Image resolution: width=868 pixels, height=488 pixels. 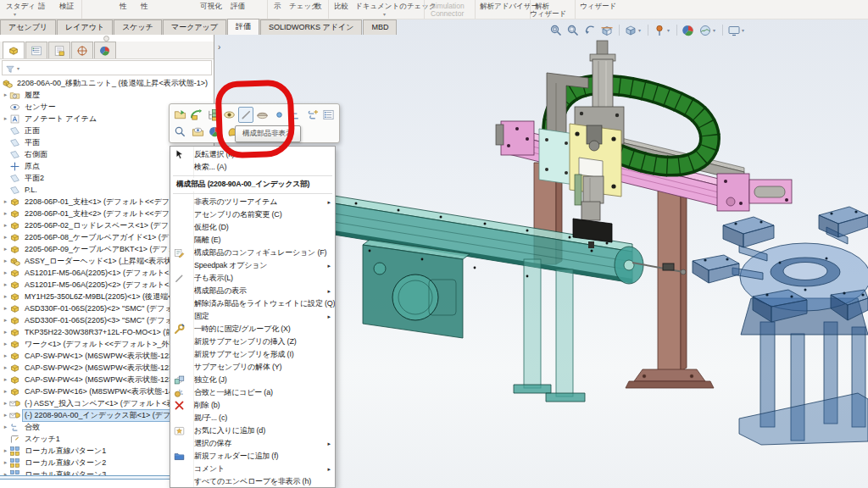 What do you see at coordinates (65, 451) in the screenshot?
I see `tree-item-label: ローカル直線パターン1` at bounding box center [65, 451].